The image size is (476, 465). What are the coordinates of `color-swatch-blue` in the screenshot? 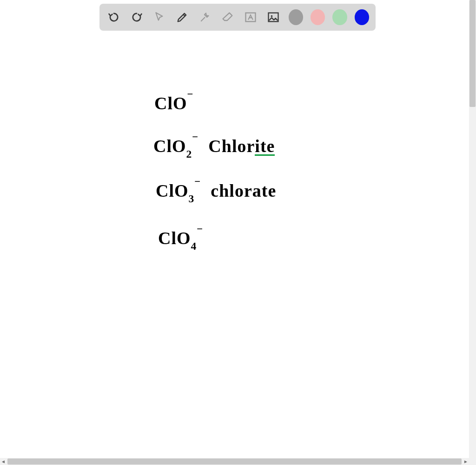 It's located at (362, 17).